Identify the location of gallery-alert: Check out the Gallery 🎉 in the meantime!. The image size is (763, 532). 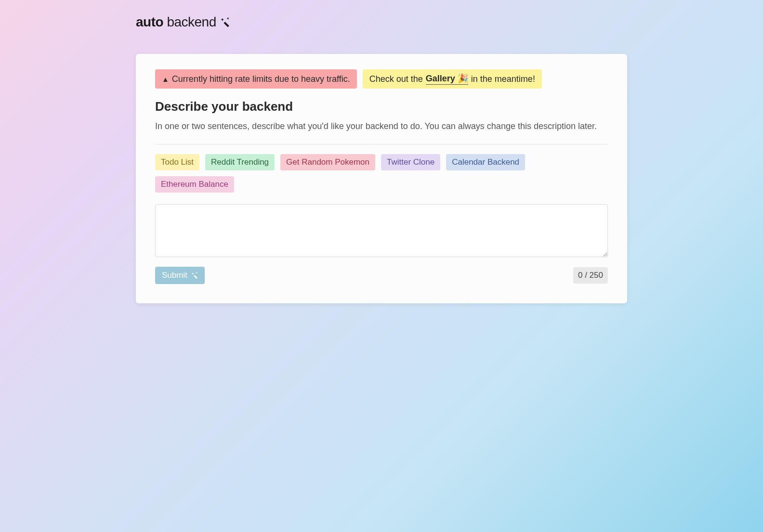
(452, 79).